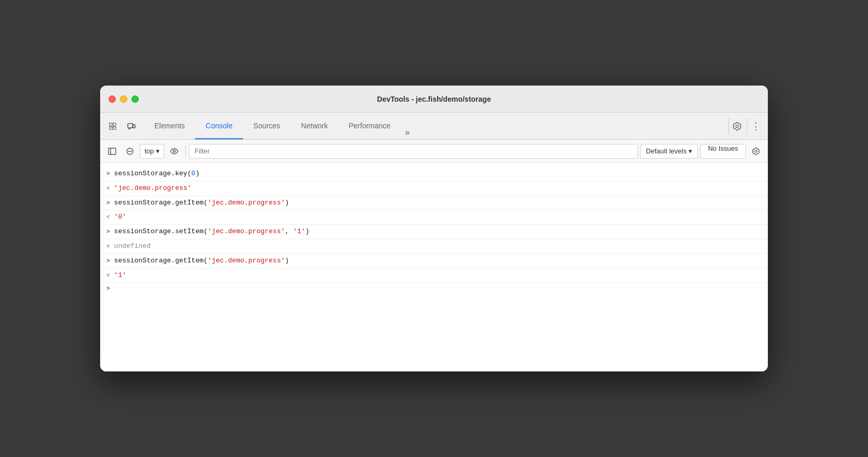 This screenshot has width=868, height=457. What do you see at coordinates (267, 126) in the screenshot?
I see `tab-sources: Sources` at bounding box center [267, 126].